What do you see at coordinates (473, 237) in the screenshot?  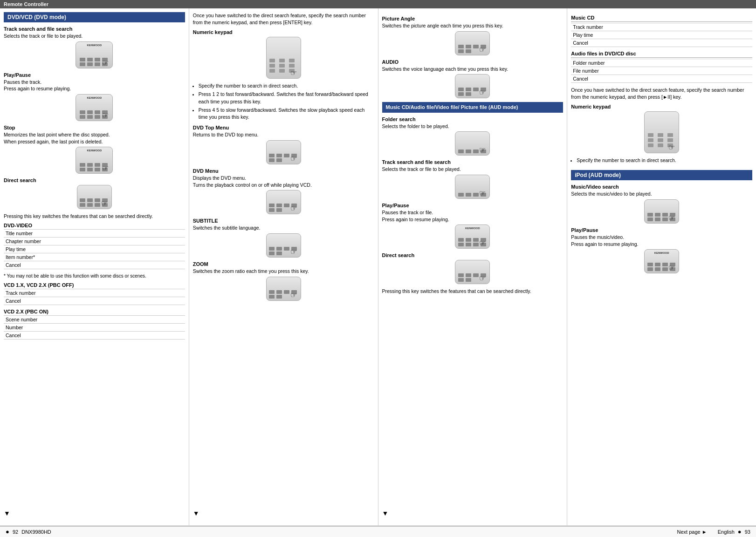 I see `remote-play-pause-2: KENWOOD ☞` at bounding box center [473, 237].